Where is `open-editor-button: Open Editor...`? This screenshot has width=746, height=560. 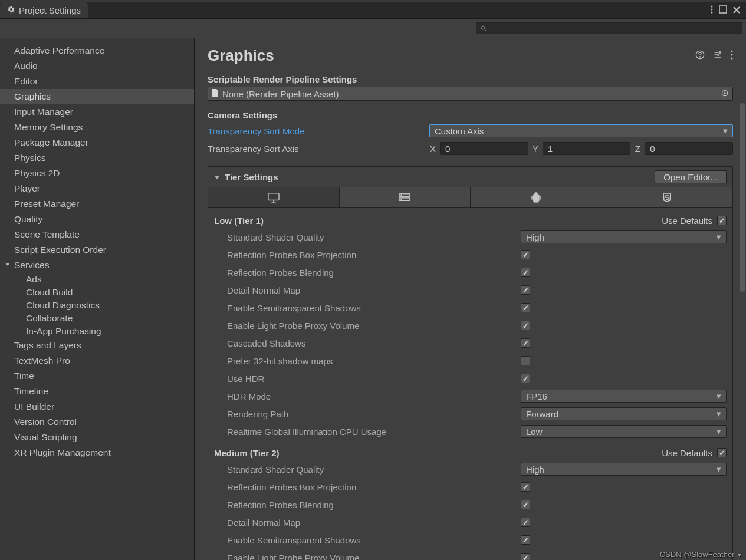 open-editor-button: Open Editor... is located at coordinates (691, 177).